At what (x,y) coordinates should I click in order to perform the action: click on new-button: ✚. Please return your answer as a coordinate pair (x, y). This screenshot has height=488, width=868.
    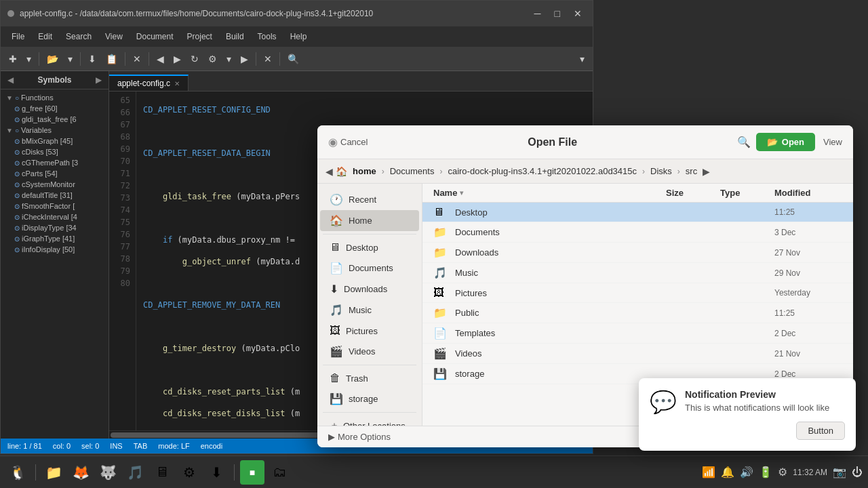
    Looking at the image, I should click on (13, 59).